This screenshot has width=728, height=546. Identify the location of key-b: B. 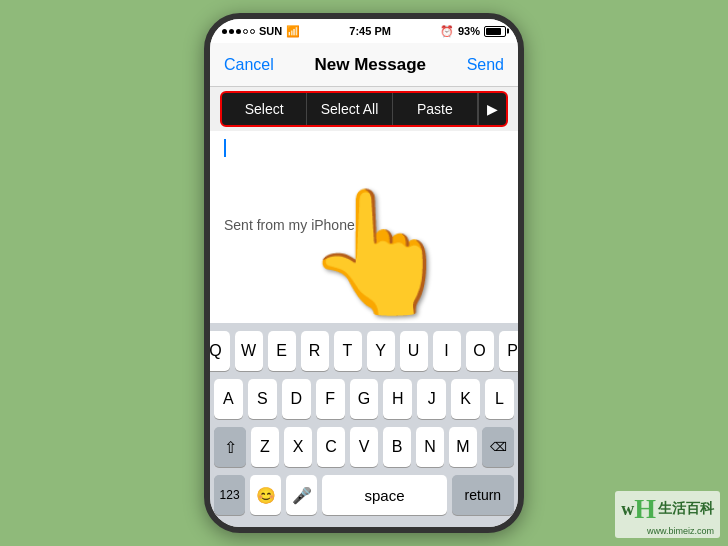
(397, 447).